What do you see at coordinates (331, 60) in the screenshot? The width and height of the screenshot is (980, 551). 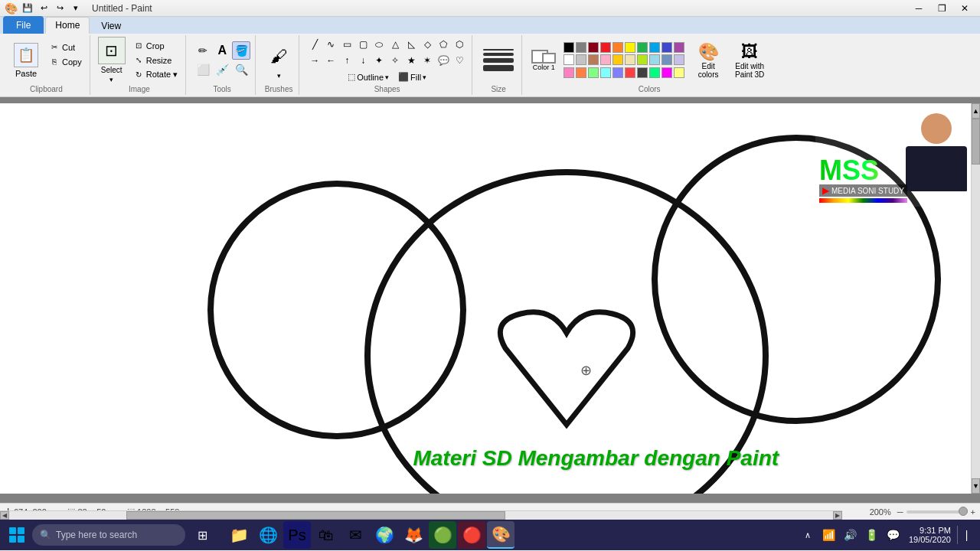 I see `left-arrow-shape: ←` at bounding box center [331, 60].